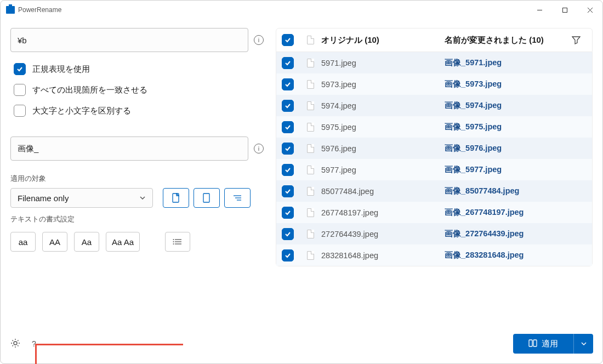 This screenshot has width=603, height=364. Describe the element at coordinates (507, 105) in the screenshot. I see `renamed-name: 画像_5974.jpeg` at that location.